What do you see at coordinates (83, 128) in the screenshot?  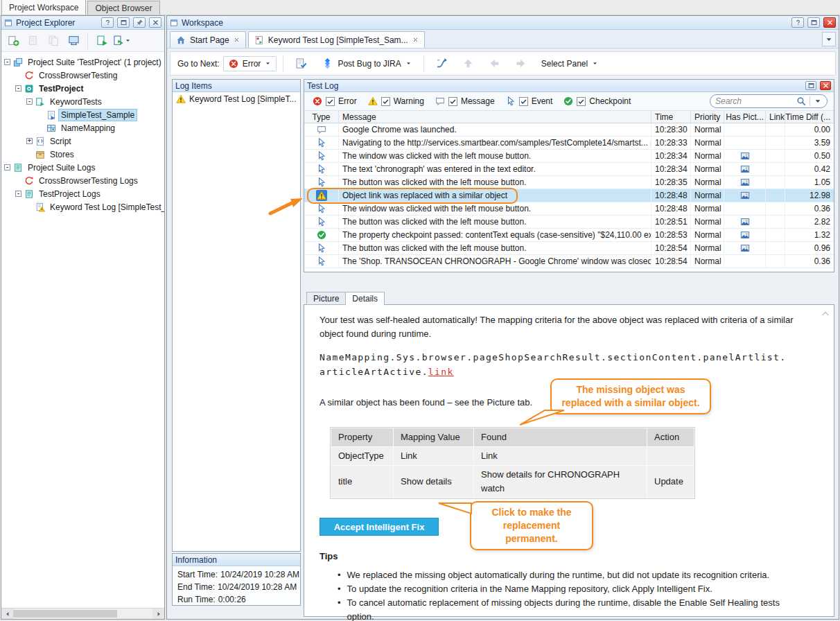 I see `tree-item-namemapping: NameMapping` at bounding box center [83, 128].